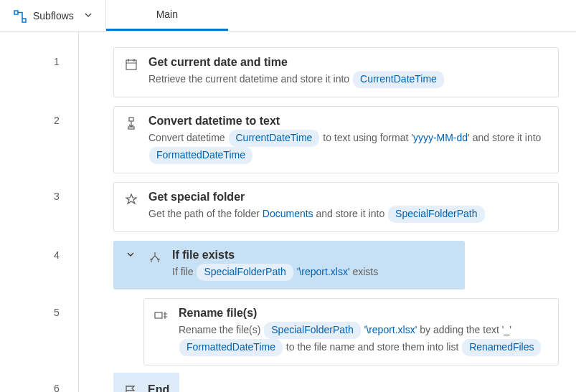 This screenshot has width=576, height=392. What do you see at coordinates (57, 306) in the screenshot?
I see `line-number: 5` at bounding box center [57, 306].